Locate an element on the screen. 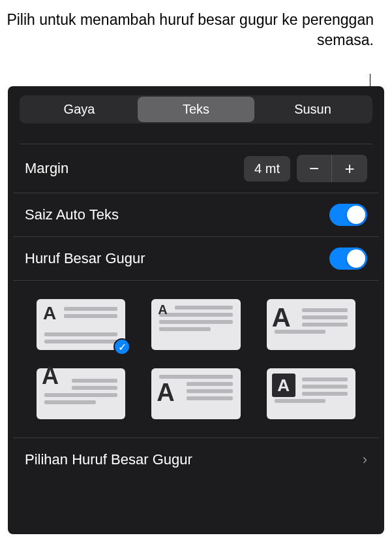 This screenshot has height=542, width=392. drop-cap-style-4: A is located at coordinates (81, 394).